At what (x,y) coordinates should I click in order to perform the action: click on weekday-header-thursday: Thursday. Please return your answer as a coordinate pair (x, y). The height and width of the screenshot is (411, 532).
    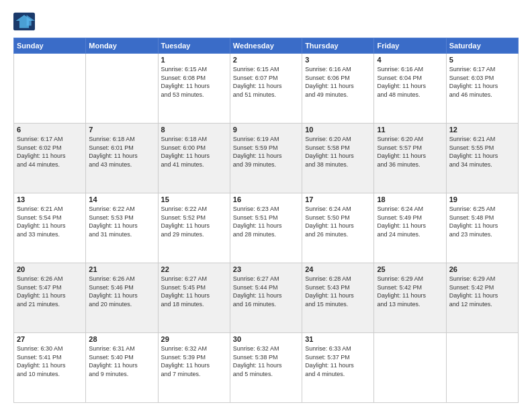
    Looking at the image, I should click on (339, 46).